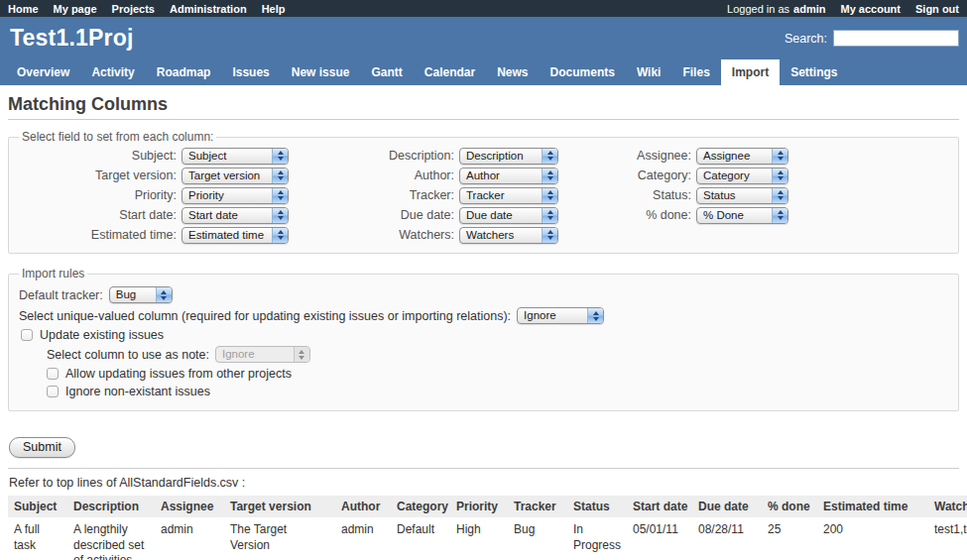  What do you see at coordinates (538, 539) in the screenshot?
I see `cell-tracker: Bug` at bounding box center [538, 539].